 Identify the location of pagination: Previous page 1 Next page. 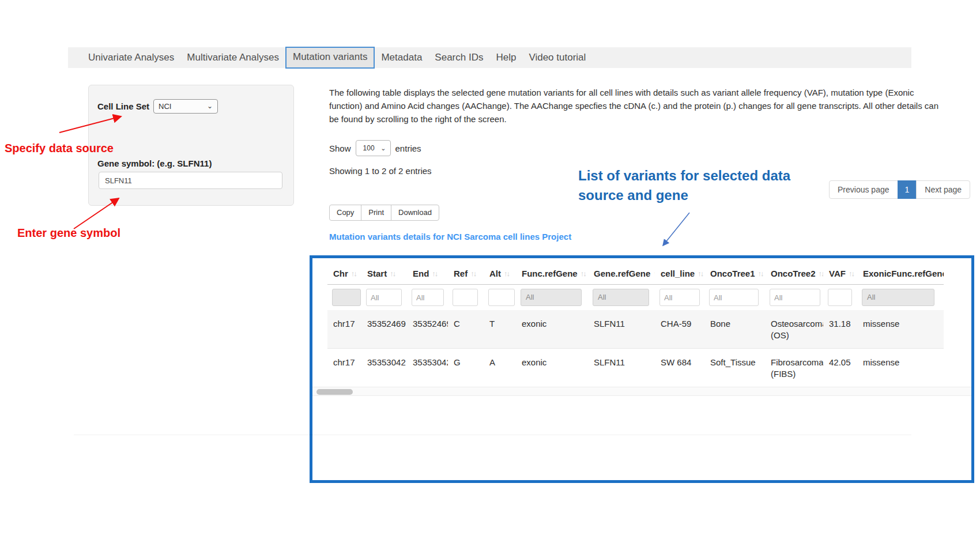
(899, 190).